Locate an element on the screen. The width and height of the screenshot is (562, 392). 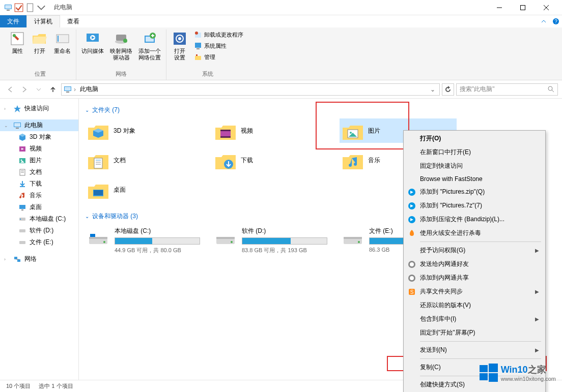
folder-item: 桌面 is located at coordinates (144, 190).